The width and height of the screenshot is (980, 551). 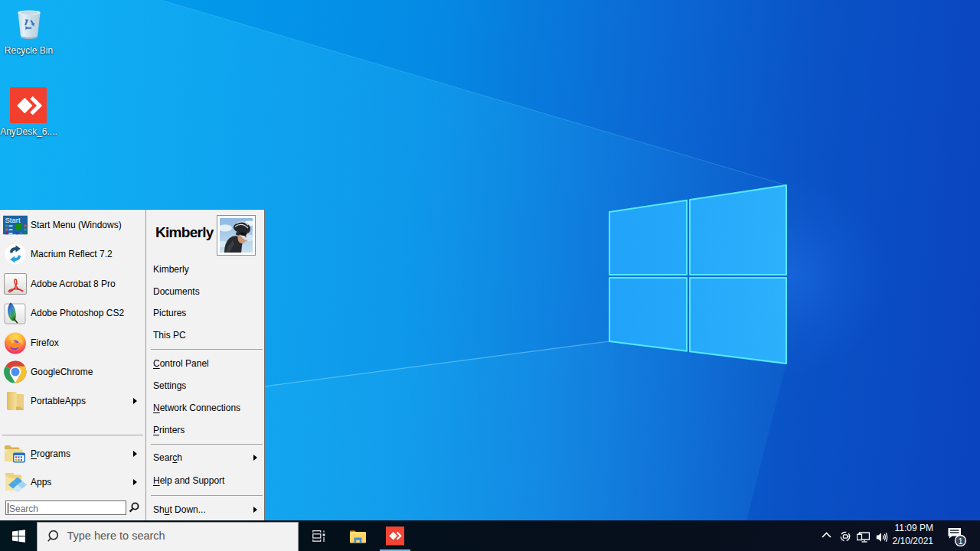 What do you see at coordinates (960, 541) in the screenshot?
I see `svg-text: 1` at bounding box center [960, 541].